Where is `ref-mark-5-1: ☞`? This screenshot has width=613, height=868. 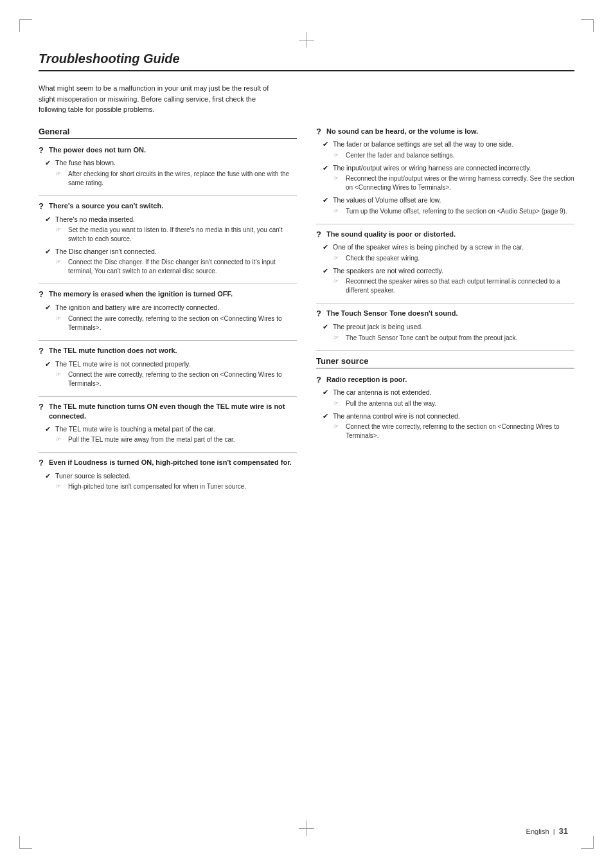 ref-mark-5-1: ☞ is located at coordinates (60, 440).